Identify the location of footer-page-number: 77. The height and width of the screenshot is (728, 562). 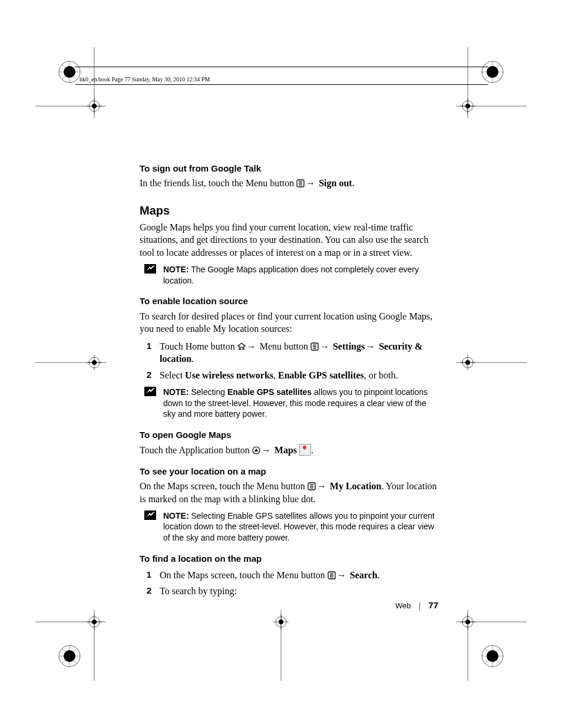
(434, 605).